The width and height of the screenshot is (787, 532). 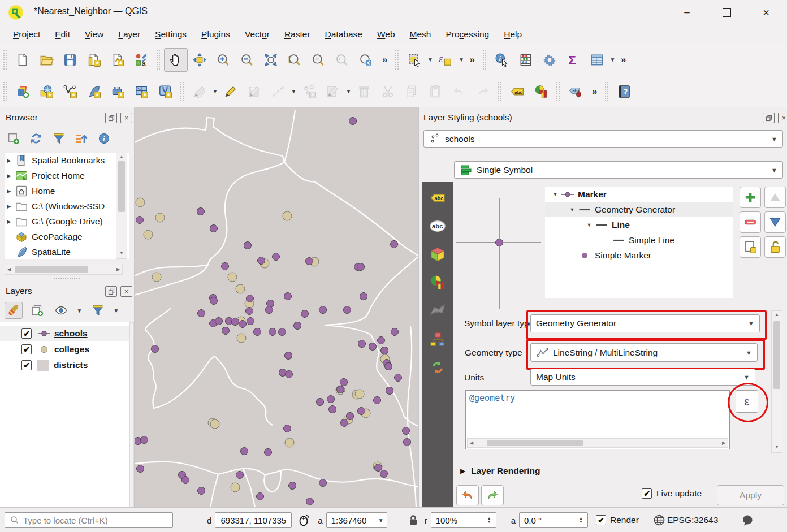 What do you see at coordinates (295, 60) in the screenshot?
I see `zoom-to-selection-button` at bounding box center [295, 60].